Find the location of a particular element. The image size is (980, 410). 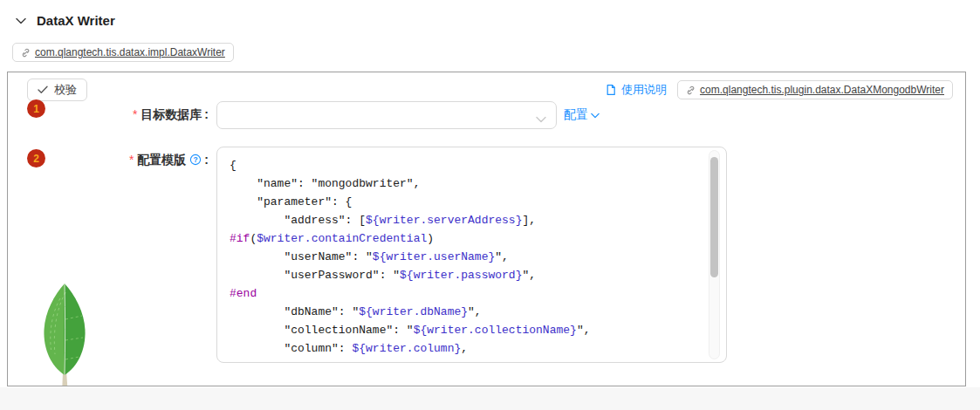

code-line: "upsertInfo": { is located at coordinates (466, 360).